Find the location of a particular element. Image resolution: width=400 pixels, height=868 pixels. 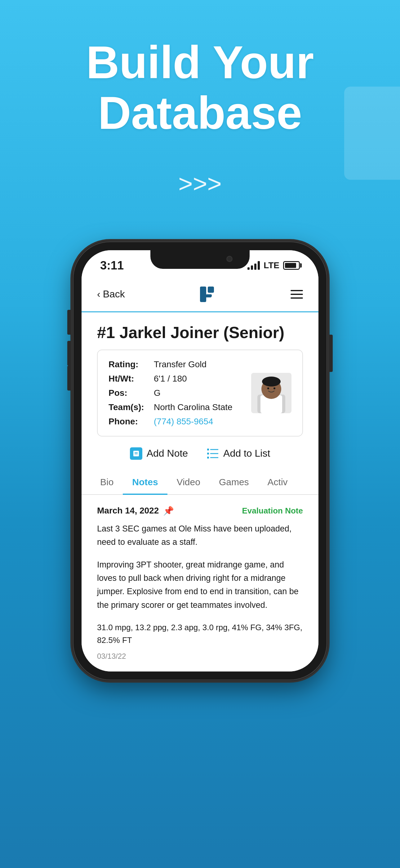

status-bar: 3:11 LTE is located at coordinates (200, 264).